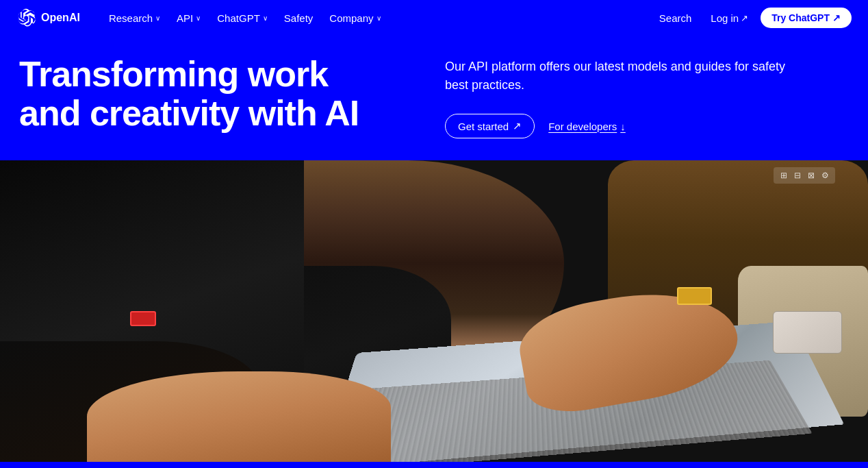 This screenshot has height=468, width=868. I want to click on developers-arrow-icon: ↓, so click(623, 126).